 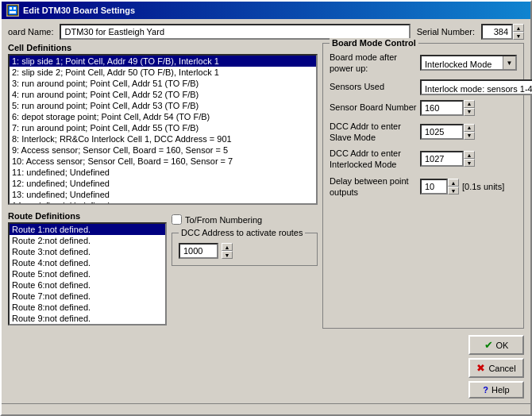 I want to click on dcc-addr-slave-input, so click(x=441, y=132).